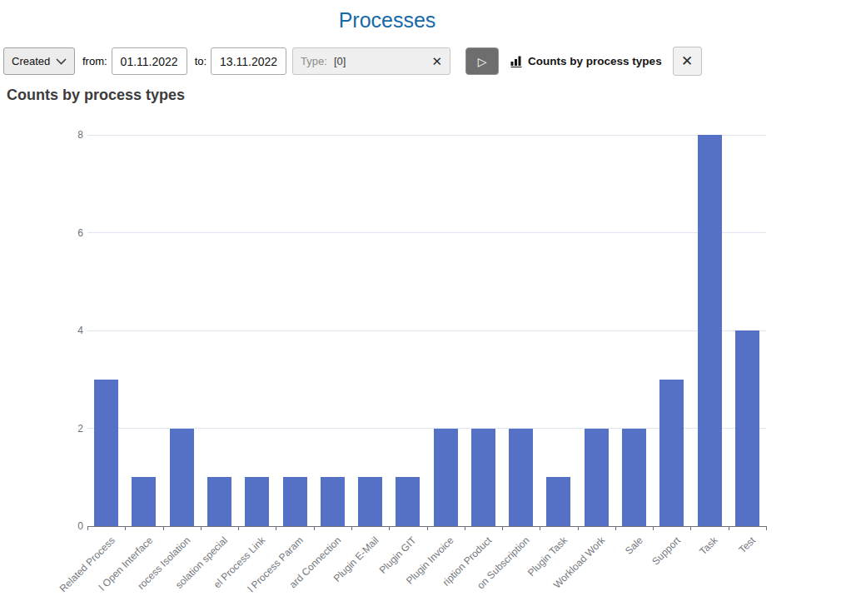 The height and width of the screenshot is (616, 841). What do you see at coordinates (709, 546) in the screenshot?
I see `x-axis-category-label: Task` at bounding box center [709, 546].